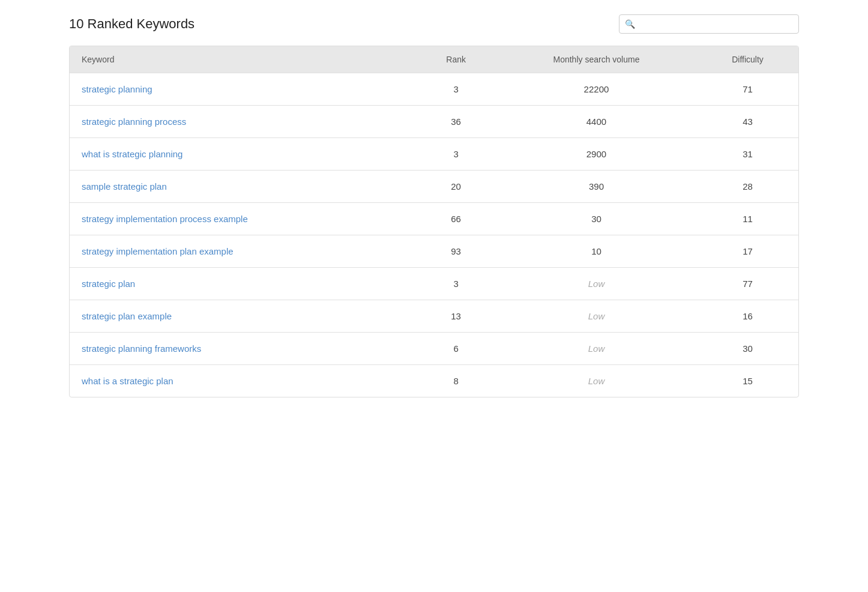 The width and height of the screenshot is (868, 592). Describe the element at coordinates (456, 60) in the screenshot. I see `col-header-rank: Rank` at that location.